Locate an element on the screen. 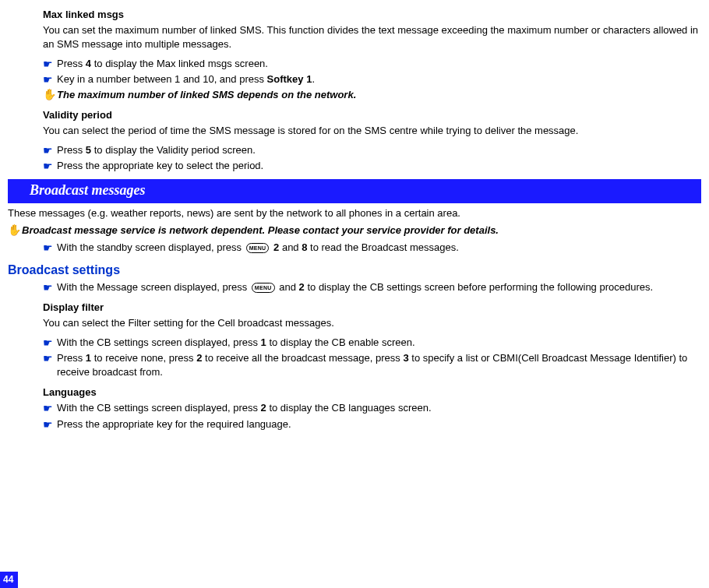 This screenshot has width=709, height=588. validity-desc: You can select the period of time the SM… is located at coordinates (372, 131).